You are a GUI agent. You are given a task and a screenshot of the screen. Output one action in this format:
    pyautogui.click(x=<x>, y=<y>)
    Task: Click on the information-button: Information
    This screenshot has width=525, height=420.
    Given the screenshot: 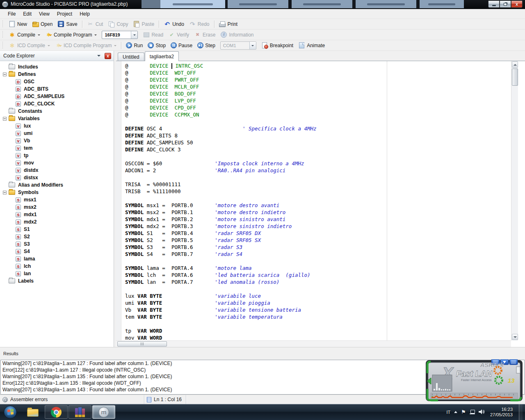 What is the action you would take?
    pyautogui.click(x=237, y=35)
    